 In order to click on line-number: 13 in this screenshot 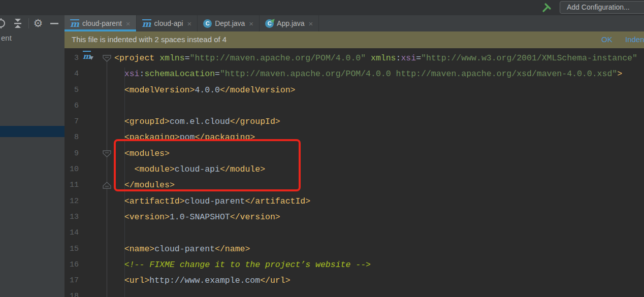, I will do `click(73, 217)`.